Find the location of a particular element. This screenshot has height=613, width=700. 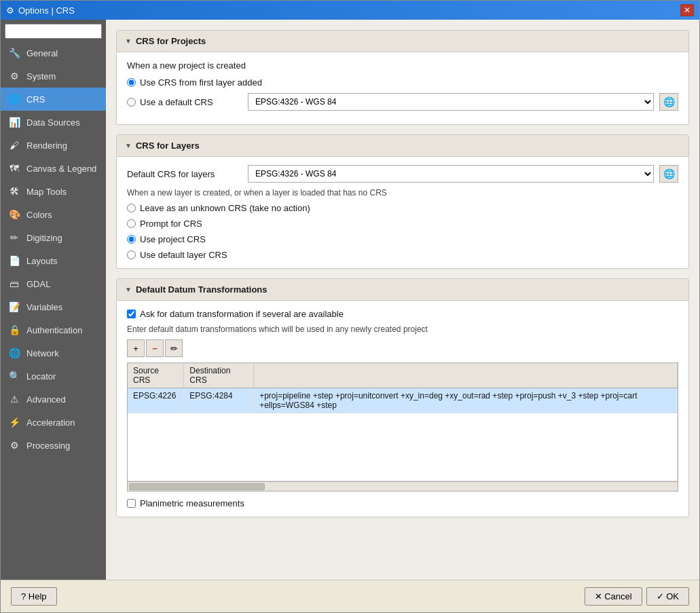

crs-layers-radio2-row: Prompt for CRS is located at coordinates (403, 224).